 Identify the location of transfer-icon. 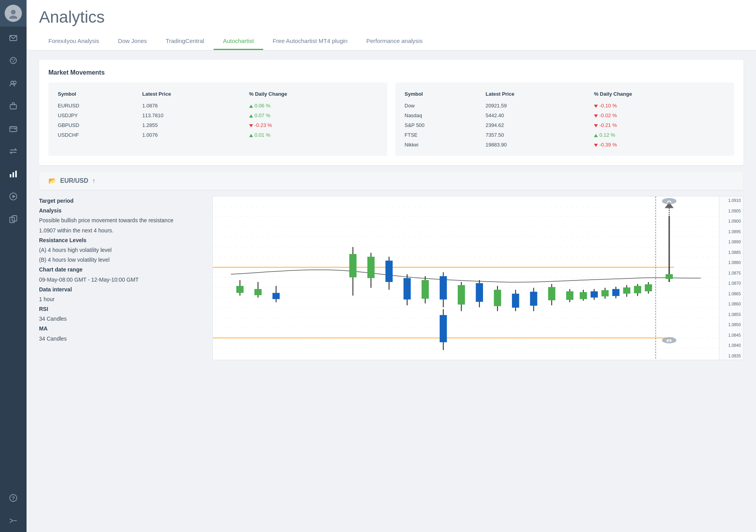
(13, 151).